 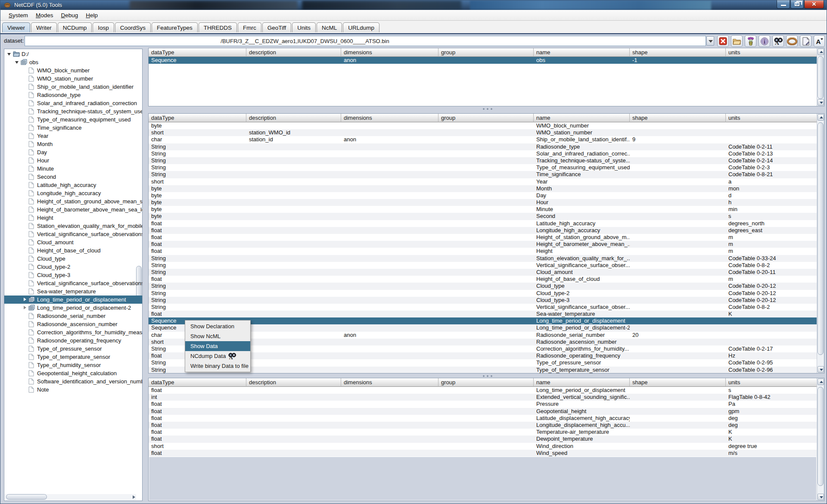 I want to click on table-row: StringRadiosonde_typeCodeTable 0-2-11, so click(x=486, y=147).